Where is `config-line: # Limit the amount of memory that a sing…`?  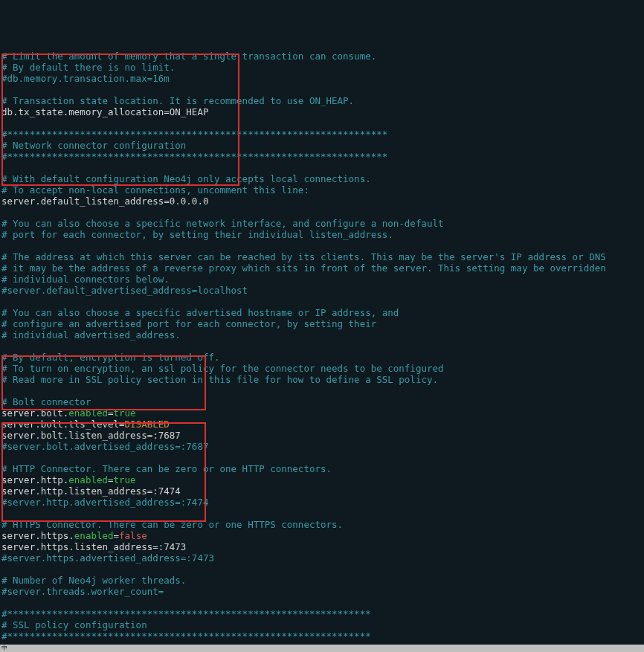
config-line: # Limit the amount of memory that a sing… is located at coordinates (323, 57).